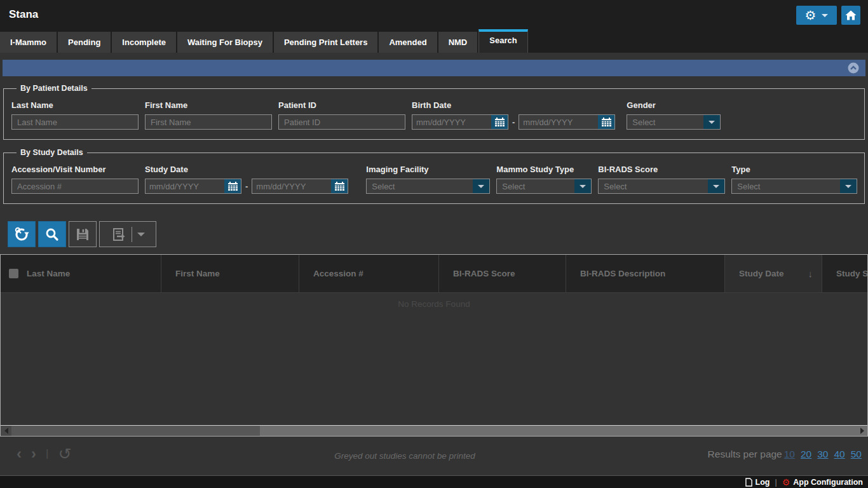  What do you see at coordinates (606, 122) in the screenshot?
I see `birth-date-to-calendar-button` at bounding box center [606, 122].